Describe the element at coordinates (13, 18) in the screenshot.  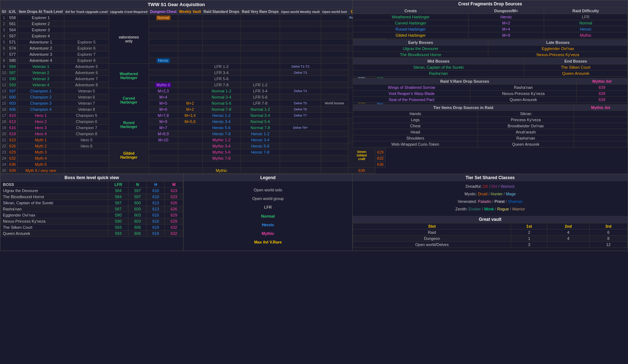
I see `row-ilvl: 558` at that location.